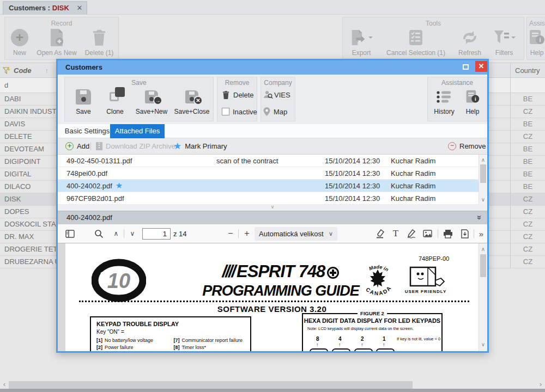  What do you see at coordinates (480, 217) in the screenshot?
I see `collapse-double-chevron-icon: »` at bounding box center [480, 217].